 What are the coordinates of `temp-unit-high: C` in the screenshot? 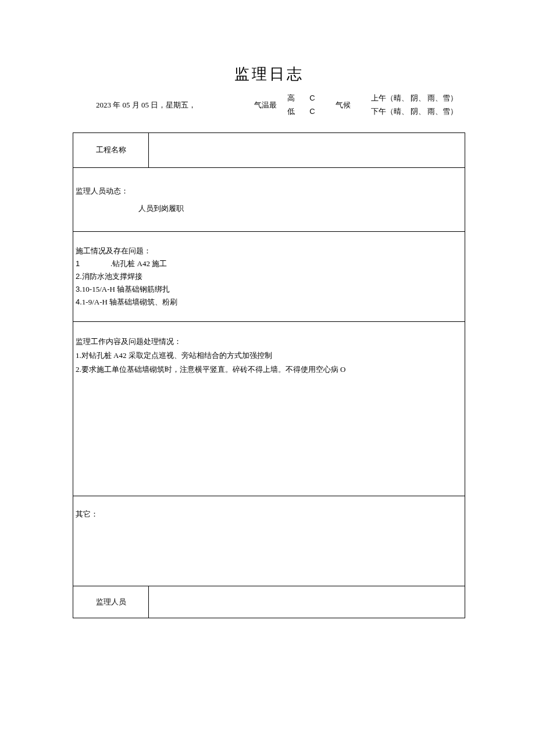 It's located at (312, 98).